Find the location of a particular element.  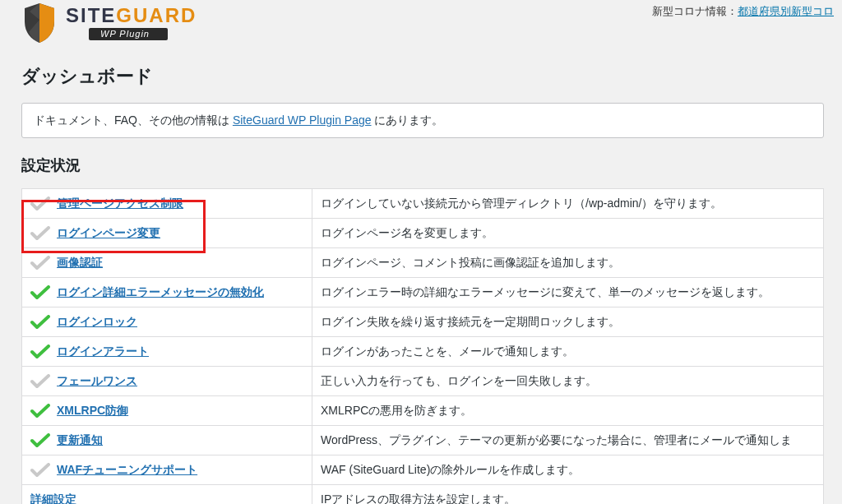

table-row: 画像認証ログインページ、コメント投稿に画像認証を追加します。 is located at coordinates (423, 263).